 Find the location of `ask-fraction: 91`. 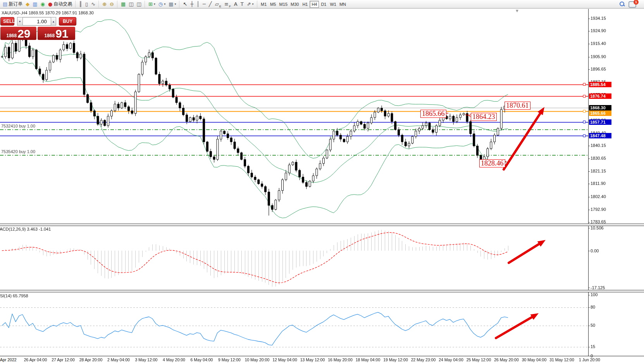

ask-fraction: 91 is located at coordinates (62, 34).